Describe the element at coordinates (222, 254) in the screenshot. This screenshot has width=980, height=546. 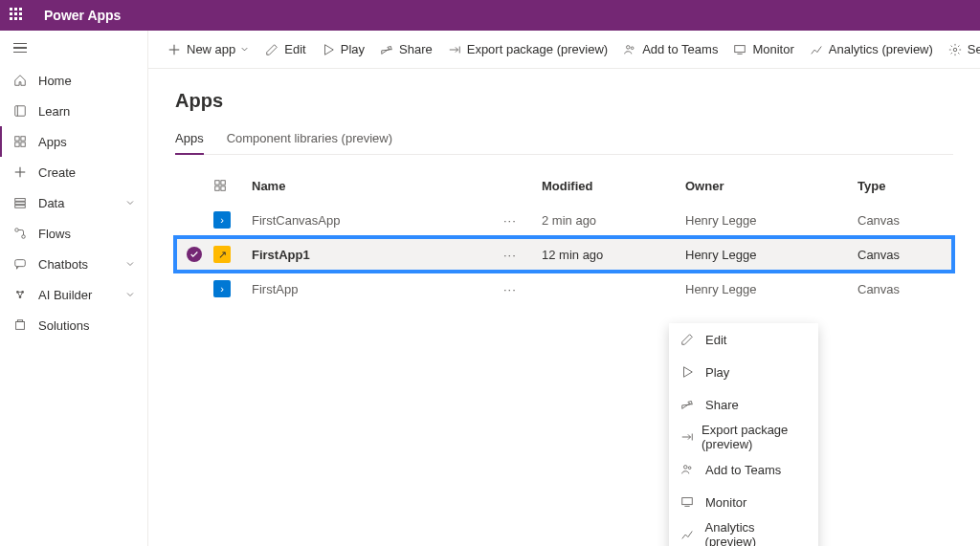
I see `app-type-icon: ↗` at that location.